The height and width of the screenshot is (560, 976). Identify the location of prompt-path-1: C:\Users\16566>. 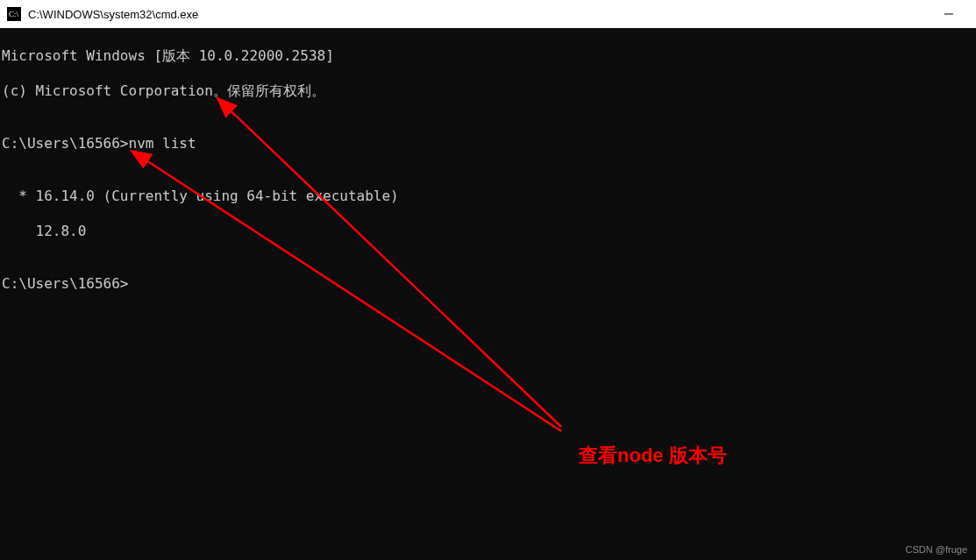
(65, 144).